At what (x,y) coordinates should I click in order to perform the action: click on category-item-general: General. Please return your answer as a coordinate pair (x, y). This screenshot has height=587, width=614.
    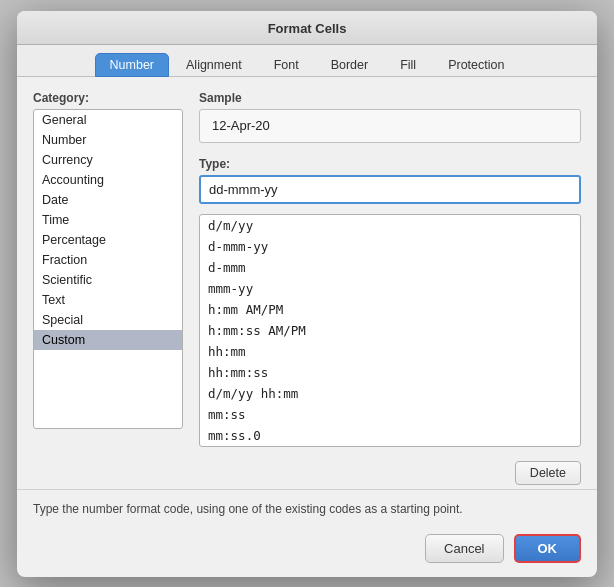
    Looking at the image, I should click on (108, 120).